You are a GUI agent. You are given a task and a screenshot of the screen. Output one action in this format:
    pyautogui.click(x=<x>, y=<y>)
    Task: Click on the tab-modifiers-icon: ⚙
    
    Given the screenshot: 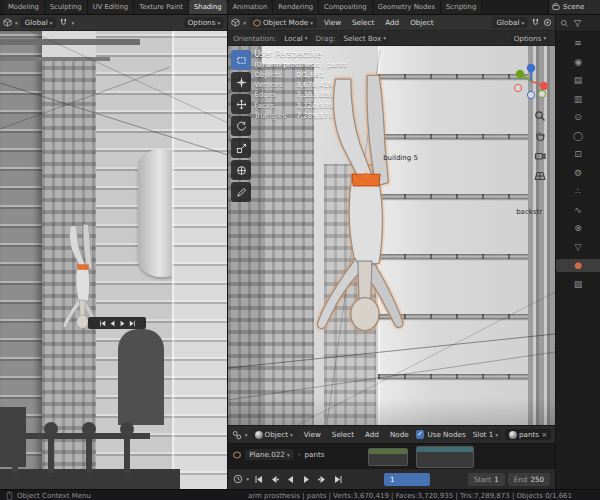 What is the action you would take?
    pyautogui.click(x=578, y=174)
    